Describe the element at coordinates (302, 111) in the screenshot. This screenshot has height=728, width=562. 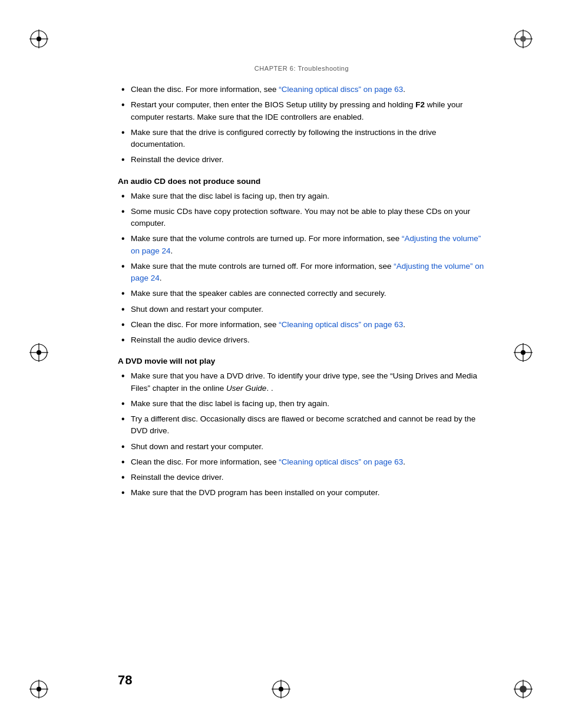
I see `list-item-0-1: Restart your computer, then enter the BI…` at that location.